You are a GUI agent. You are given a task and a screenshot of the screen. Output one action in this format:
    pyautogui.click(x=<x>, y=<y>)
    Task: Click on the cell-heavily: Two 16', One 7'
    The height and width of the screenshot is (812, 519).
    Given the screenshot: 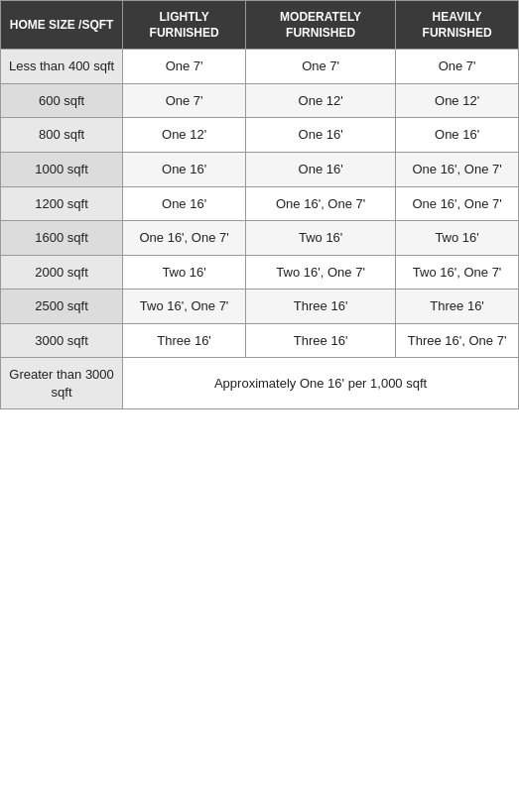 What is the action you would take?
    pyautogui.click(x=457, y=272)
    